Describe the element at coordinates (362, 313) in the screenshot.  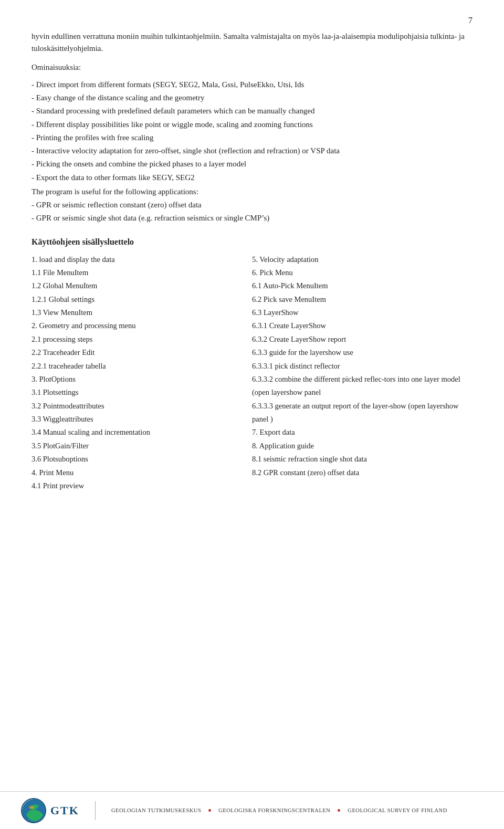
I see `toc-right-item: 6.3 LayerShow` at that location.